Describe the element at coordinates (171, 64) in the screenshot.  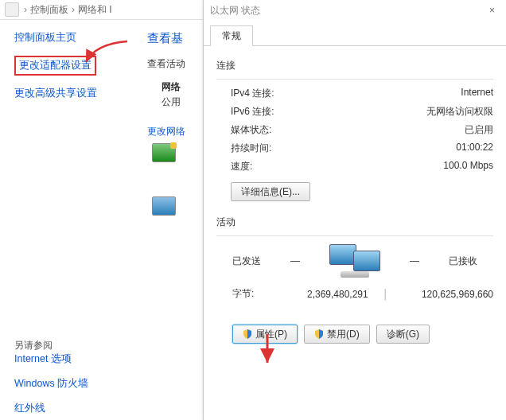
I see `section-active: 查看活动` at that location.